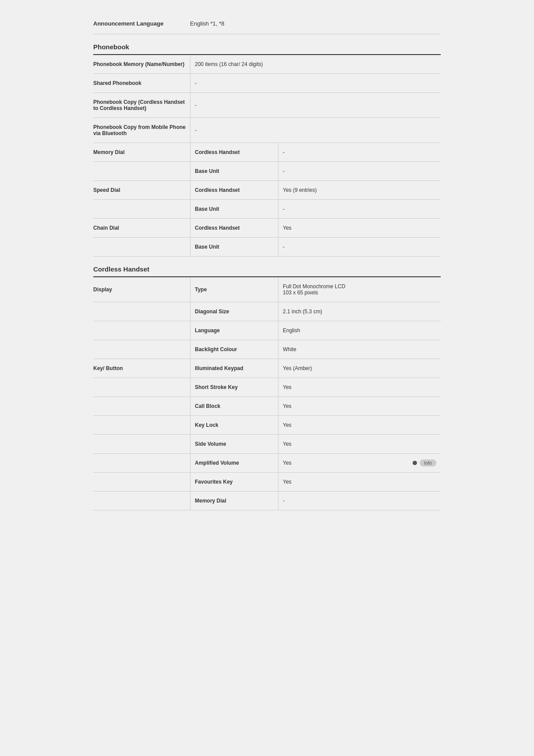  I want to click on spec-col1: Phonebook Copy from Mobile Phone via Blu…, so click(142, 130).